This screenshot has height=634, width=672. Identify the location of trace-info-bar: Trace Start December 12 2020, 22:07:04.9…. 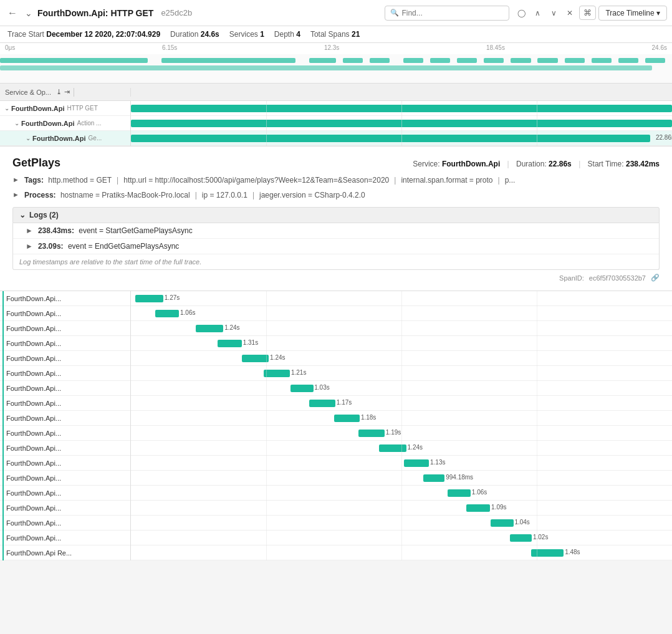
(336, 35).